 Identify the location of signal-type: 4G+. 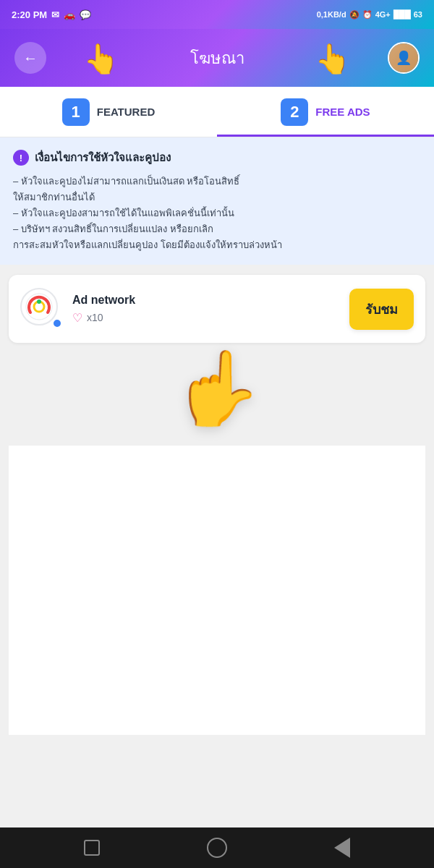
(383, 14).